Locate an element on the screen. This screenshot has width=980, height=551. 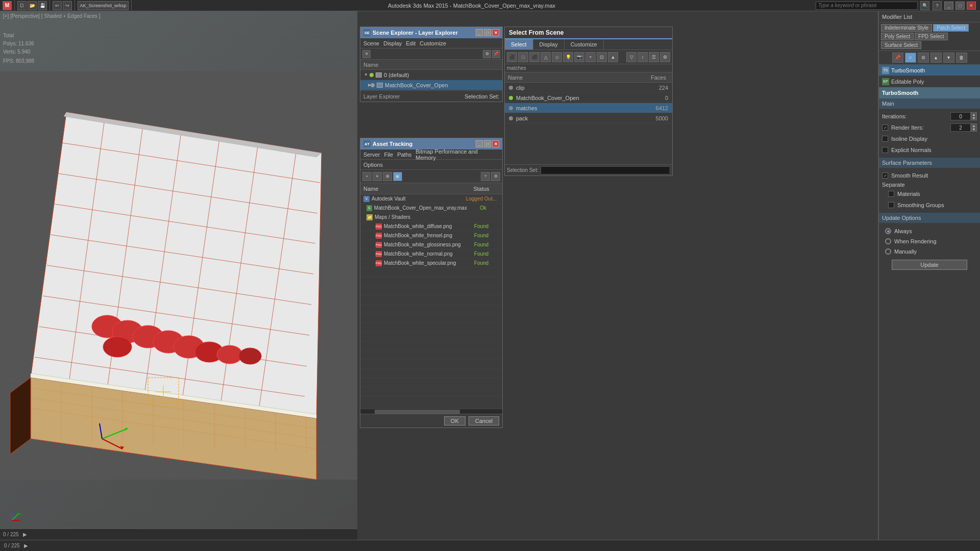
diffuse-item: PNG MatchBook_white_diffuse.png Found is located at coordinates (431, 227).